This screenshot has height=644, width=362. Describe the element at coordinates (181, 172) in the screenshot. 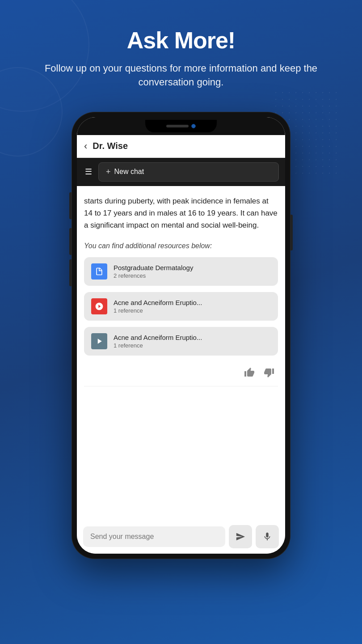

I see `app-toolbar: ☰ + New chat` at that location.